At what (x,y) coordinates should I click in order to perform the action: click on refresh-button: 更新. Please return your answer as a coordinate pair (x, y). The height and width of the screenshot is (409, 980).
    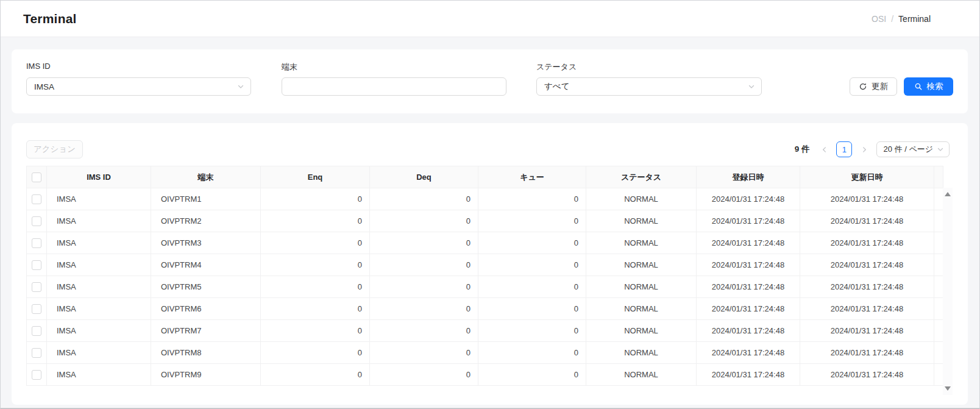
    Looking at the image, I should click on (873, 87).